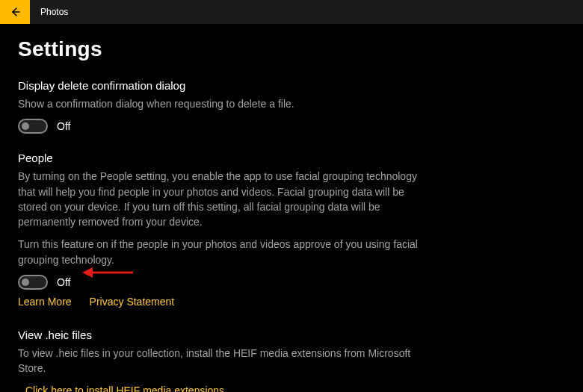 The image size is (583, 392). Describe the element at coordinates (223, 199) in the screenshot. I see `people-desc1: By turning on the People setting, you en…` at that location.